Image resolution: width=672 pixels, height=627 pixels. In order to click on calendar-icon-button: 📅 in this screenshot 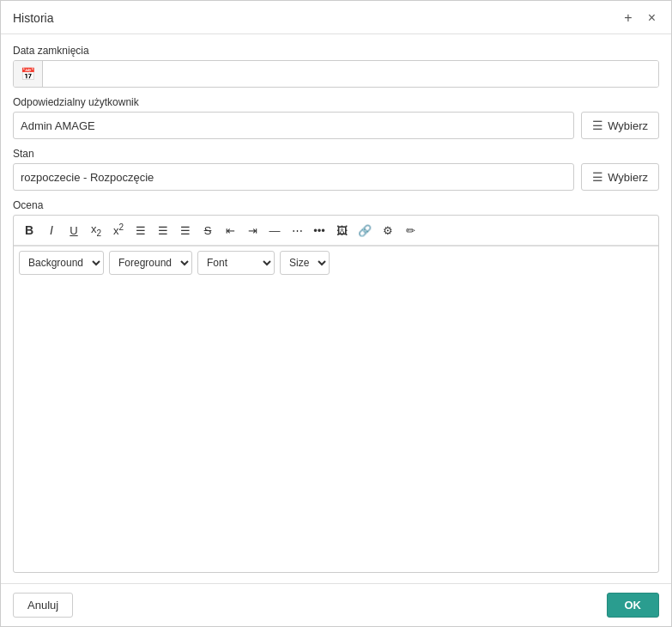, I will do `click(28, 74)`.